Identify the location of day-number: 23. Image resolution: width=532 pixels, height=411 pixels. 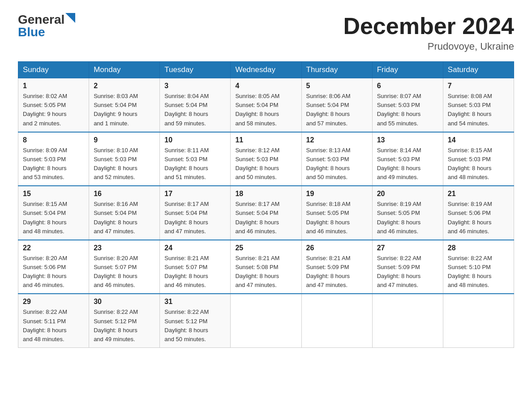
(124, 248).